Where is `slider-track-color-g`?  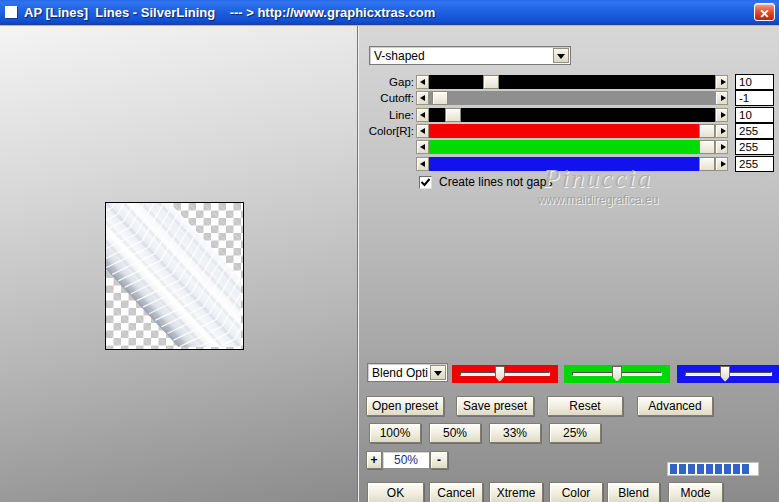
slider-track-color-g is located at coordinates (572, 147).